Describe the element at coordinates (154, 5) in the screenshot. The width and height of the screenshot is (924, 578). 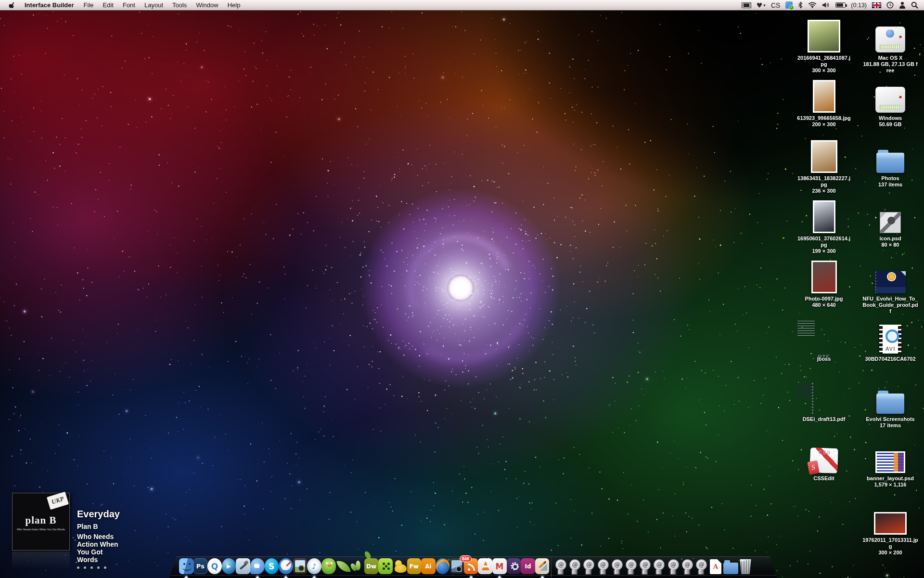
I see `menu-layout: Layout` at that location.